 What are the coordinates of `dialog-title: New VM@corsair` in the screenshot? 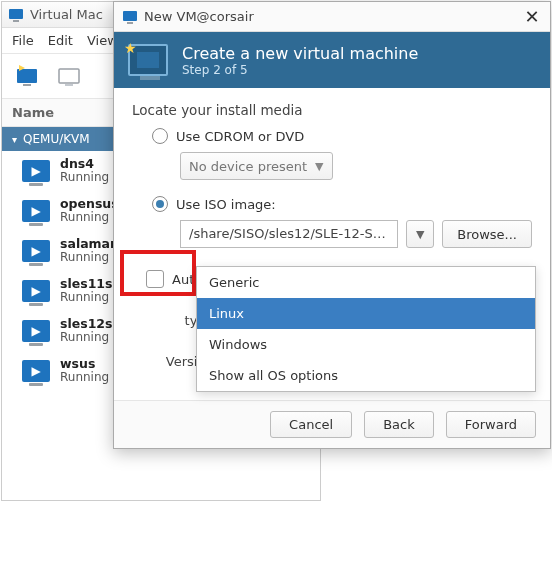 It's located at (199, 16).